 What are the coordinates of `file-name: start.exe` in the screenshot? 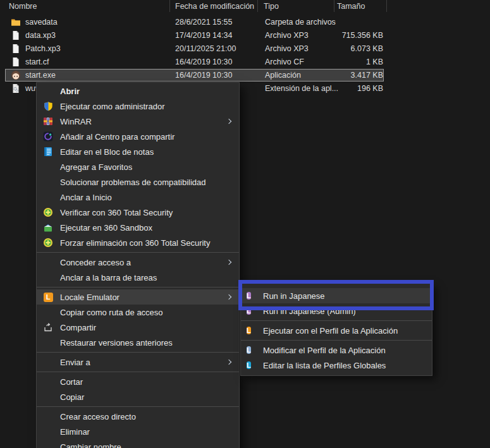 It's located at (40, 75).